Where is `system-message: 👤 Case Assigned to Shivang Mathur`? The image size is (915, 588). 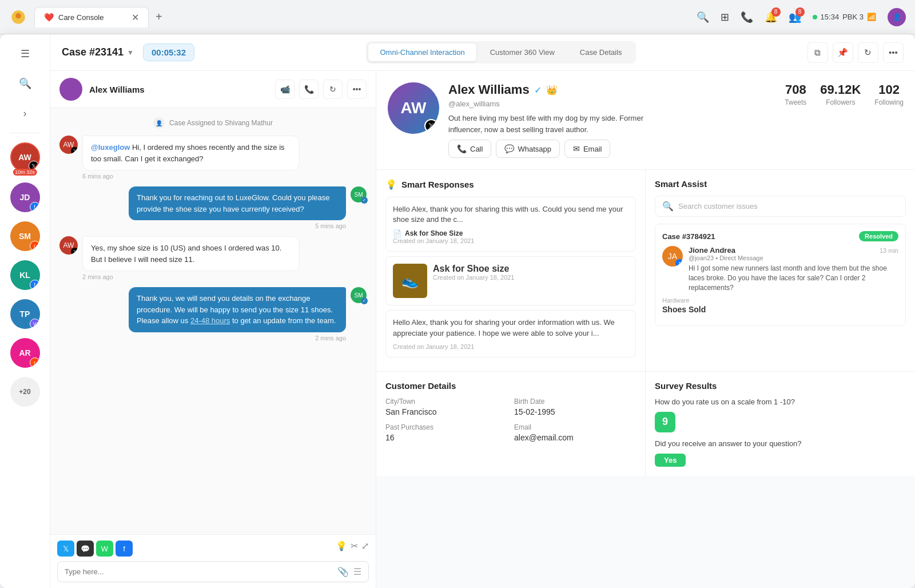
system-message: 👤 Case Assigned to Shivang Mathur is located at coordinates (213, 123).